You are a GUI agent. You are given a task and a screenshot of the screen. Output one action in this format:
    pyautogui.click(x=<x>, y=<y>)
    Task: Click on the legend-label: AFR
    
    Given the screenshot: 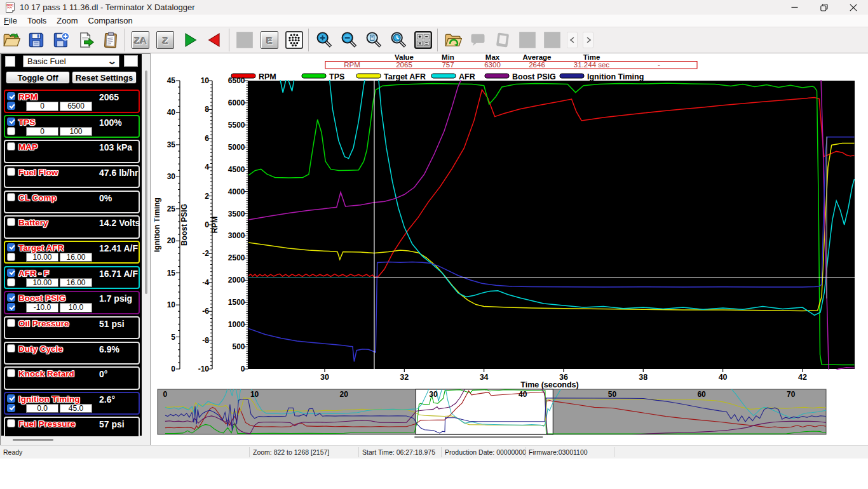 What is the action you would take?
    pyautogui.click(x=467, y=77)
    